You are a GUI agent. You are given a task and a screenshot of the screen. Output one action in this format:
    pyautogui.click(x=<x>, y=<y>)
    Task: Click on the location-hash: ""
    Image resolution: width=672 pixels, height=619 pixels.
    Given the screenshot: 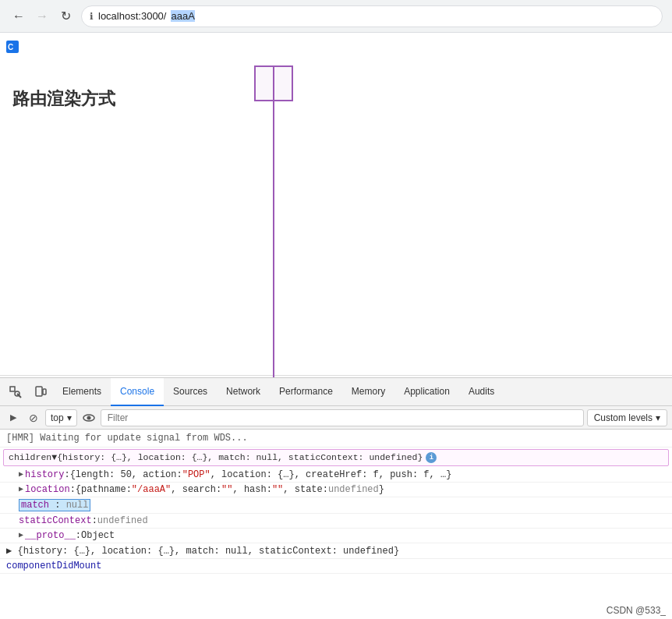 What is the action you would take?
    pyautogui.click(x=278, y=490)
    